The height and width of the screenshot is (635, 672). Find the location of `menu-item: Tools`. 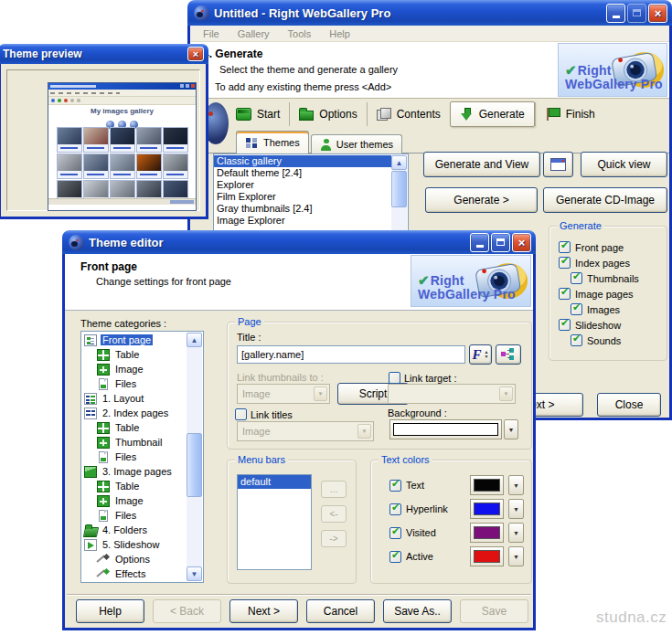

menu-item: Tools is located at coordinates (300, 34).